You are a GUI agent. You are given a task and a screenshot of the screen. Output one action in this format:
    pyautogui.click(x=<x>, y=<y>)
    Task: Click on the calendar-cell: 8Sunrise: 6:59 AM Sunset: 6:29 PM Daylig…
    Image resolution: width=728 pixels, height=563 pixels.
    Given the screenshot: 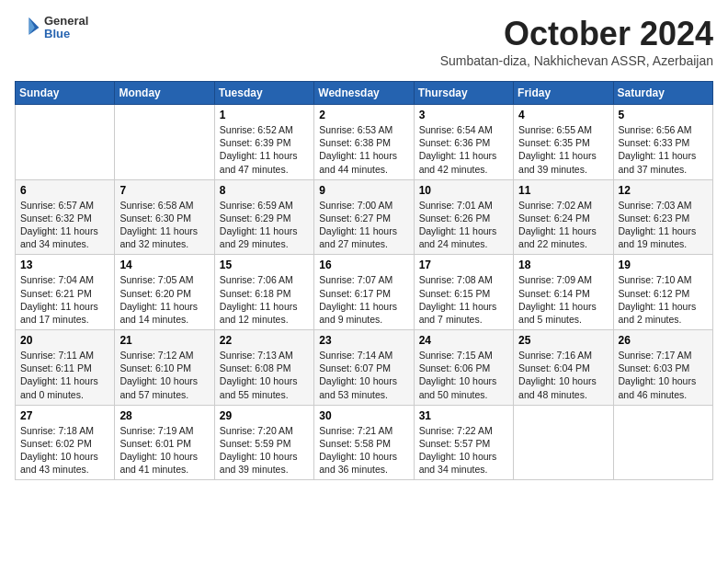 What is the action you would take?
    pyautogui.click(x=264, y=217)
    